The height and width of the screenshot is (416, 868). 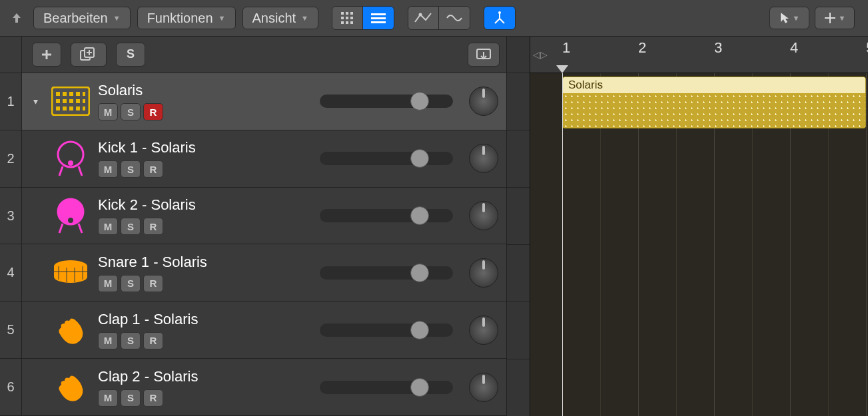 What do you see at coordinates (11, 55) in the screenshot?
I see `number-spacer` at bounding box center [11, 55].